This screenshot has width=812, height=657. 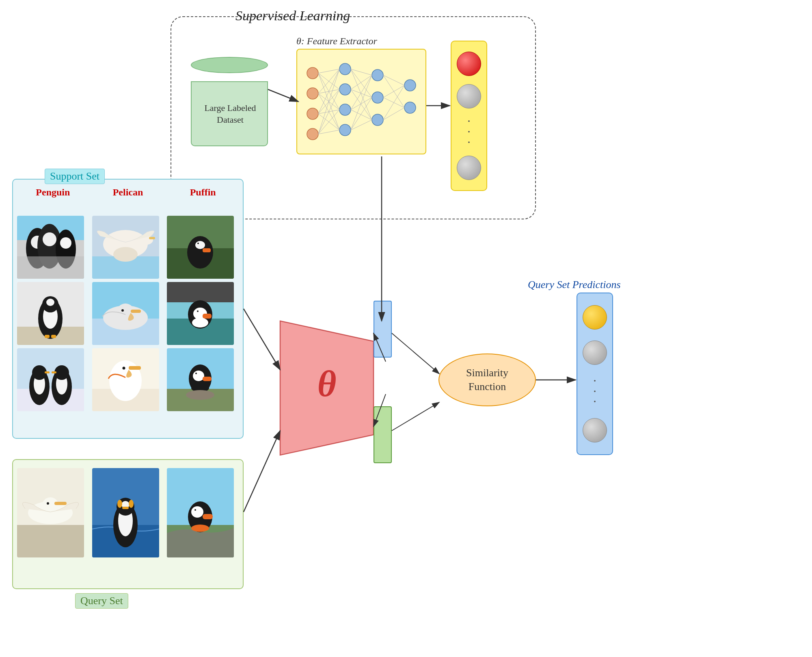 I want to click on predictions-label: Query Set Predictions, so click(x=574, y=285).